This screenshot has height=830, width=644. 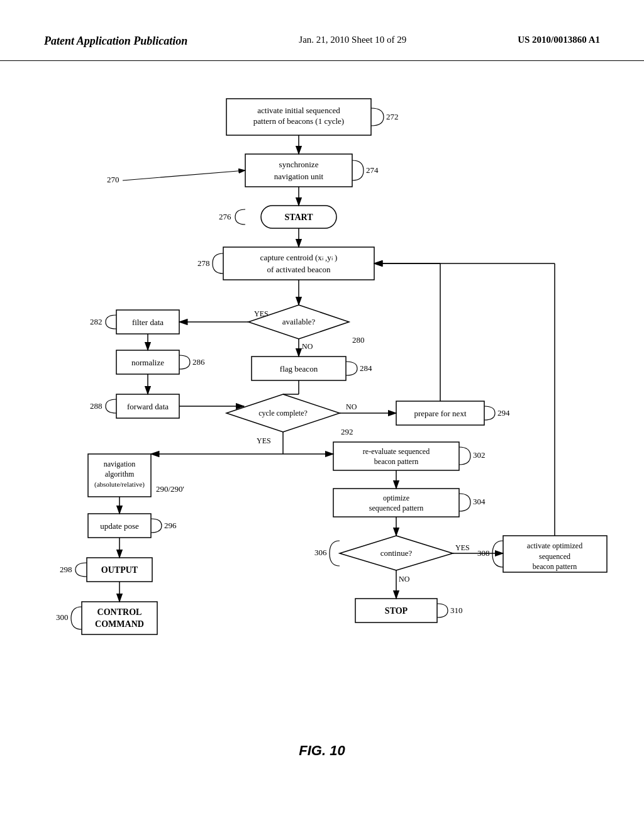 I want to click on svg-text: 310, so click(x=457, y=610).